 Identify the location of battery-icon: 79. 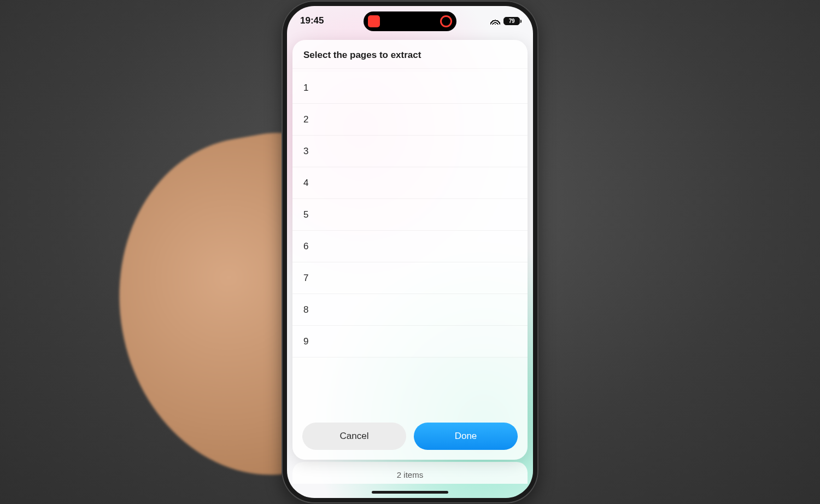
(512, 21).